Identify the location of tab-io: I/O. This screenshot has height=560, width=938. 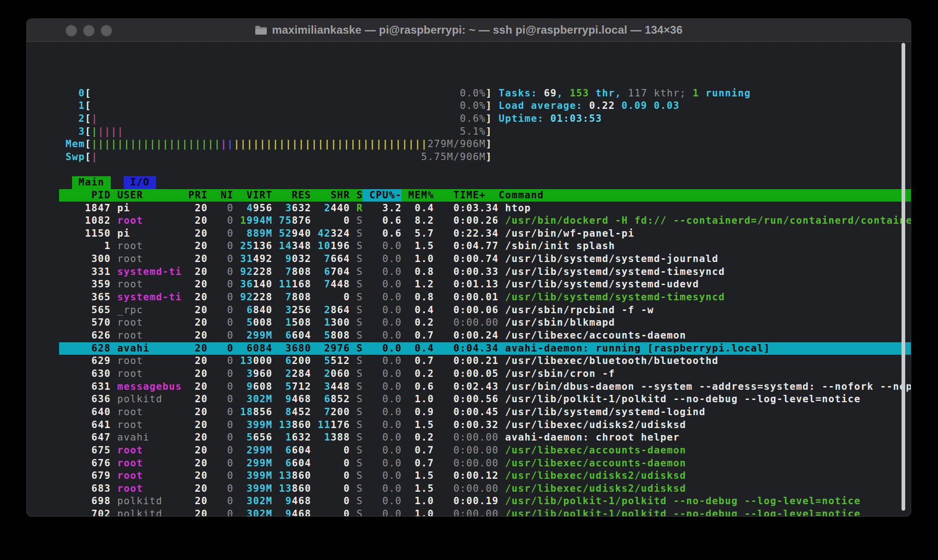
(140, 183).